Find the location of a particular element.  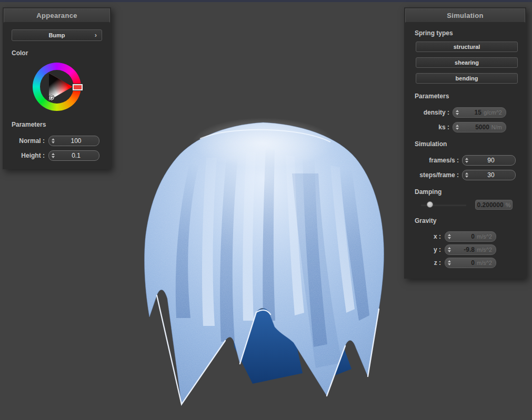

height-spinbox: 0.1 is located at coordinates (74, 156).